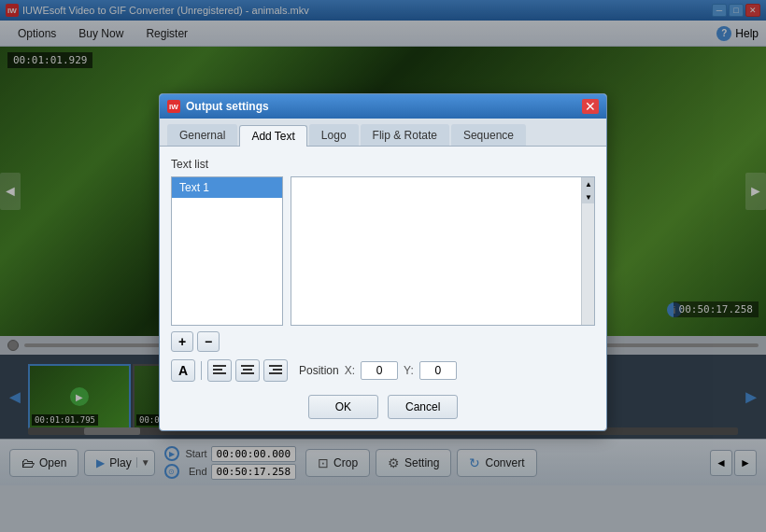  I want to click on modal-tabs: Genernal Add Text Logo Flip & Rotate Seq…, so click(383, 133).